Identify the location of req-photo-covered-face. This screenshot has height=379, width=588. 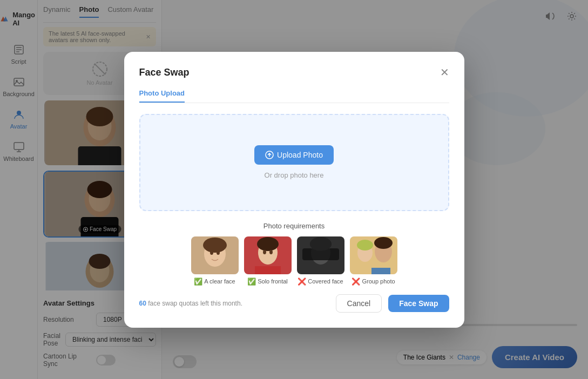
(321, 255).